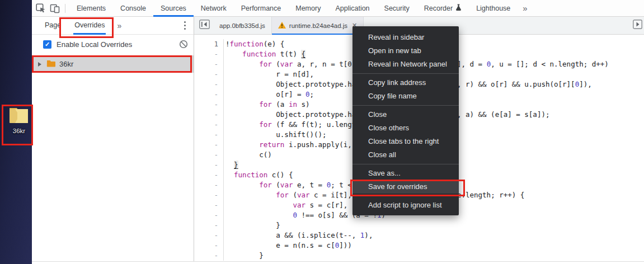 This screenshot has width=644, height=264. I want to click on main-tab-label: Lighthouse, so click(493, 8).